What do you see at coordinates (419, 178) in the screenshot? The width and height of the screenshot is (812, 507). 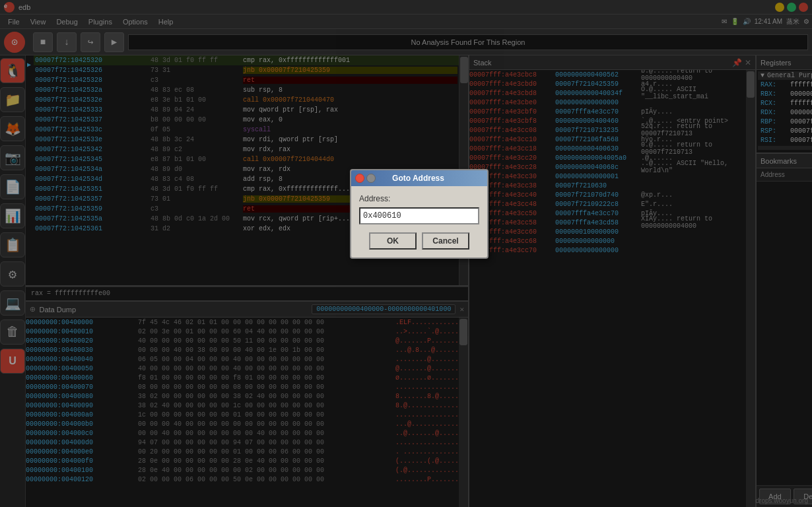 I see `goto-dialog-title: Goto Address` at bounding box center [419, 178].